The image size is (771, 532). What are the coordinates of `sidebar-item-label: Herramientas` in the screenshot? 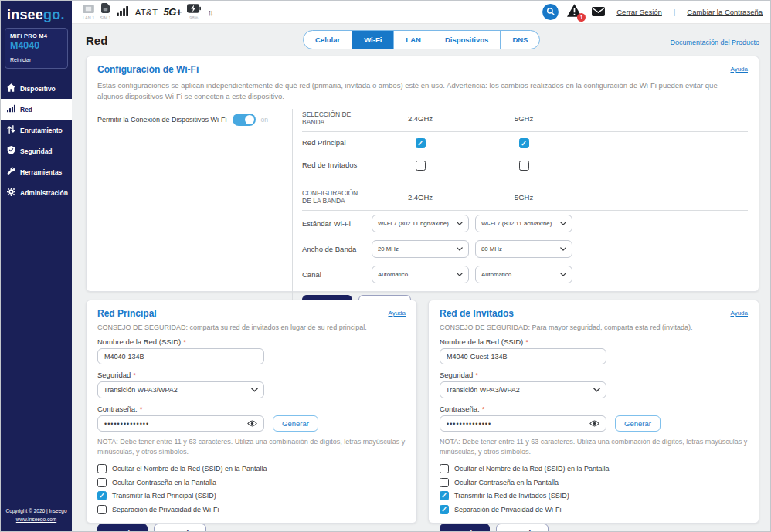 It's located at (41, 172).